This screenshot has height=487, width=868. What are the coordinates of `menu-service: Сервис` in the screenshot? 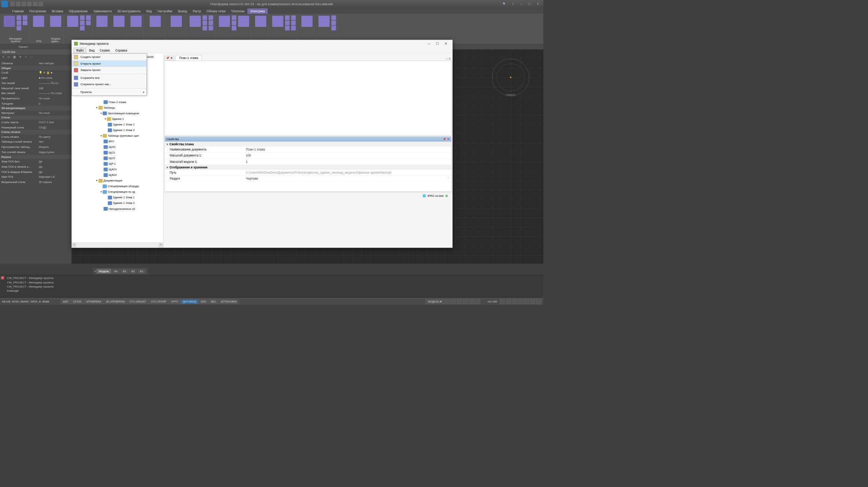 It's located at (105, 50).